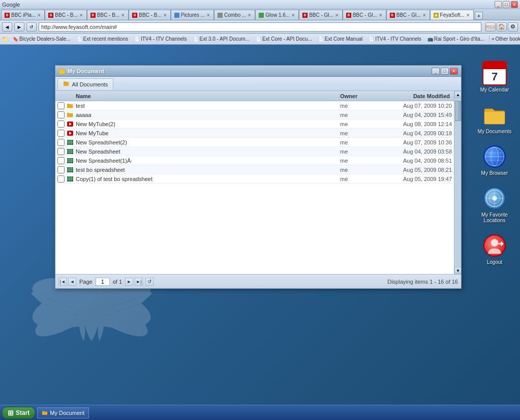  Describe the element at coordinates (364, 15) in the screenshot. I see `tab-bbc-gl2: B BBC - Gl... ✕` at that location.